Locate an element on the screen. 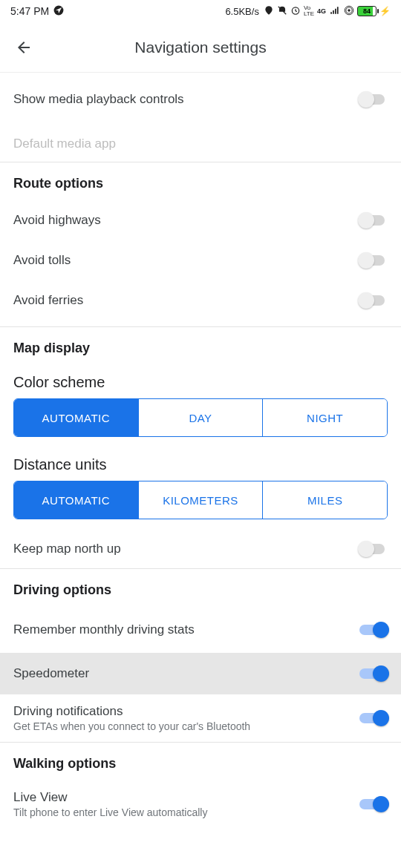 The width and height of the screenshot is (401, 868). color-scheme-label: Color scheme is located at coordinates (200, 381).